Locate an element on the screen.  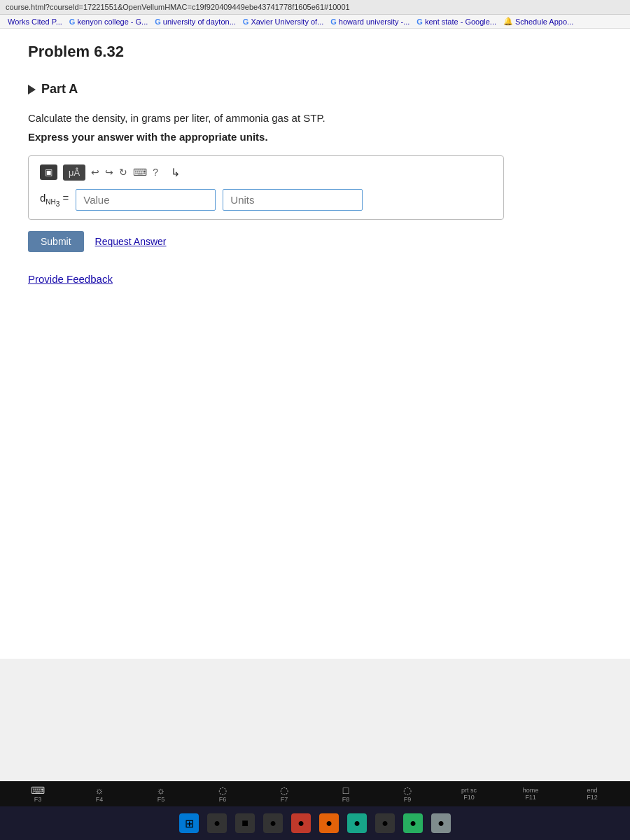
taskbar-app3-icon: ● is located at coordinates (357, 823).